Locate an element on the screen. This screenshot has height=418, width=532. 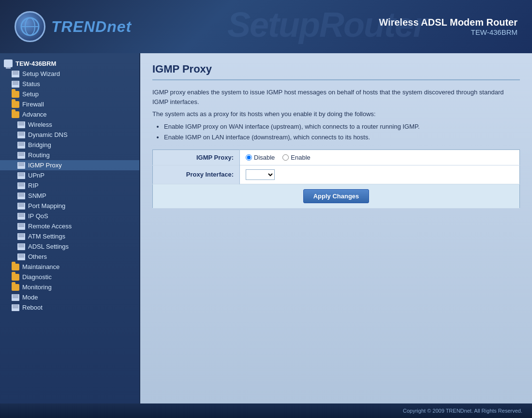
sidebar-item-atm-settings: ATM Settings is located at coordinates (70, 236).